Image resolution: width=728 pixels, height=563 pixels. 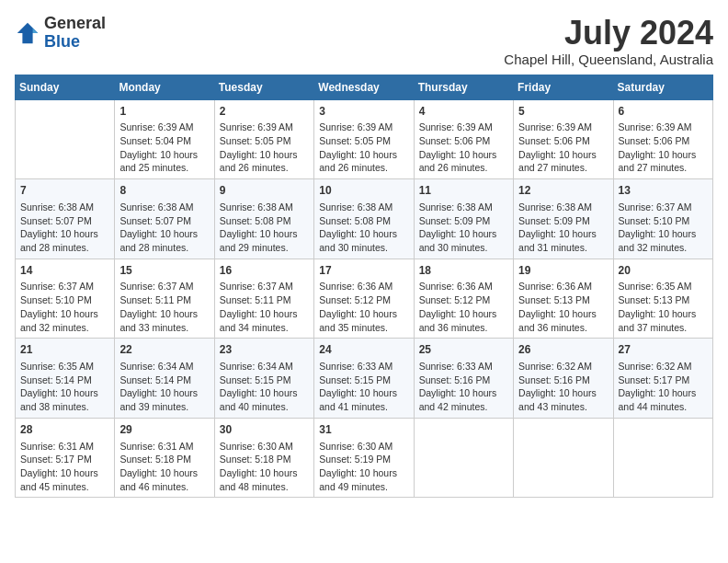 What do you see at coordinates (165, 298) in the screenshot?
I see `calendar-cell: 15Sunrise: 6:37 AM Sunset: 5:11 PM Dayli…` at bounding box center [165, 298].